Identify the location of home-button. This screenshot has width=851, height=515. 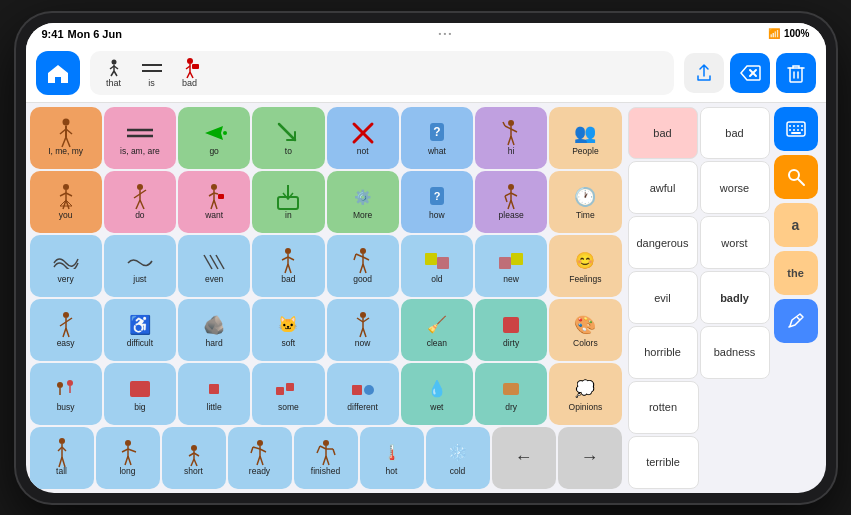
(58, 73).